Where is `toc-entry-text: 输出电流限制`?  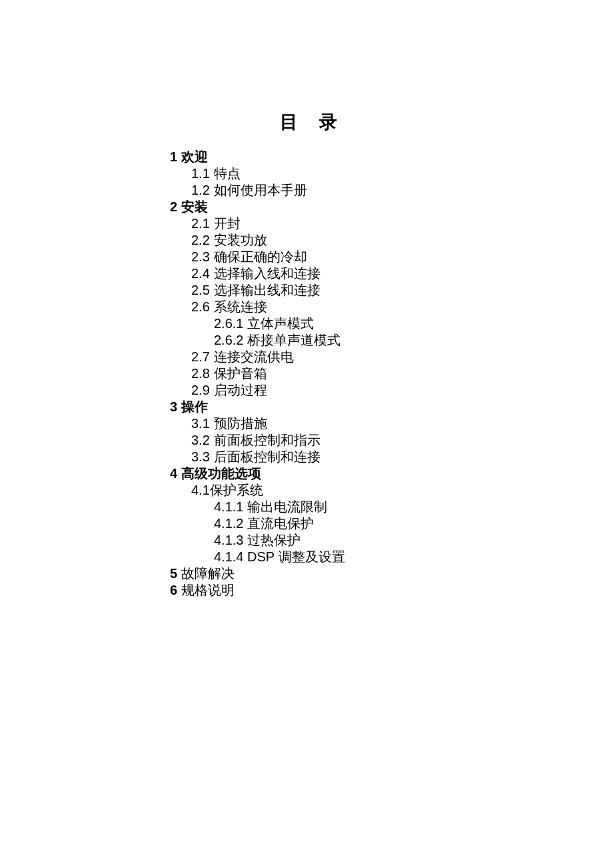
toc-entry-text: 输出电流限制 is located at coordinates (287, 507).